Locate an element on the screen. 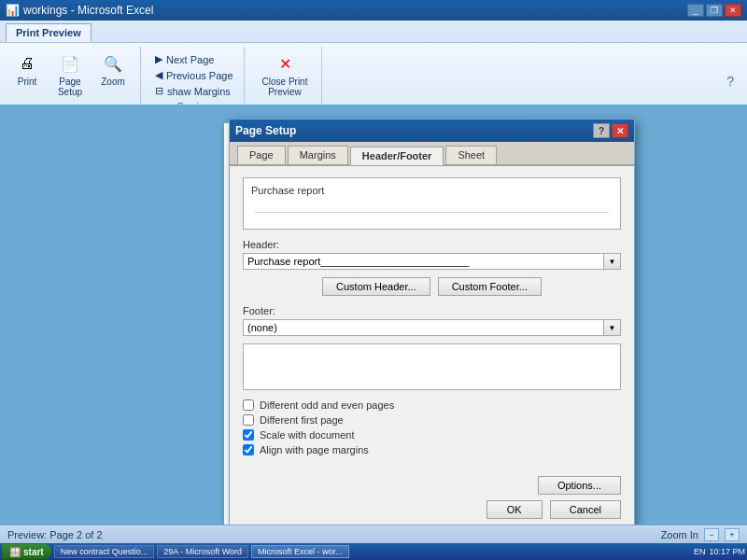 The image size is (747, 560). footer-form-row: Footer: ▼ is located at coordinates (431, 321).